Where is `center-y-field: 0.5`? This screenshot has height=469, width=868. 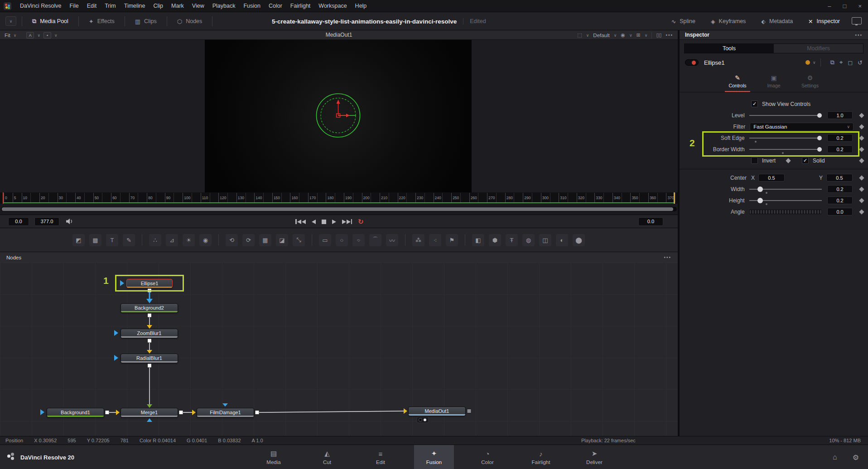 center-y-field: 0.5 is located at coordinates (839, 177).